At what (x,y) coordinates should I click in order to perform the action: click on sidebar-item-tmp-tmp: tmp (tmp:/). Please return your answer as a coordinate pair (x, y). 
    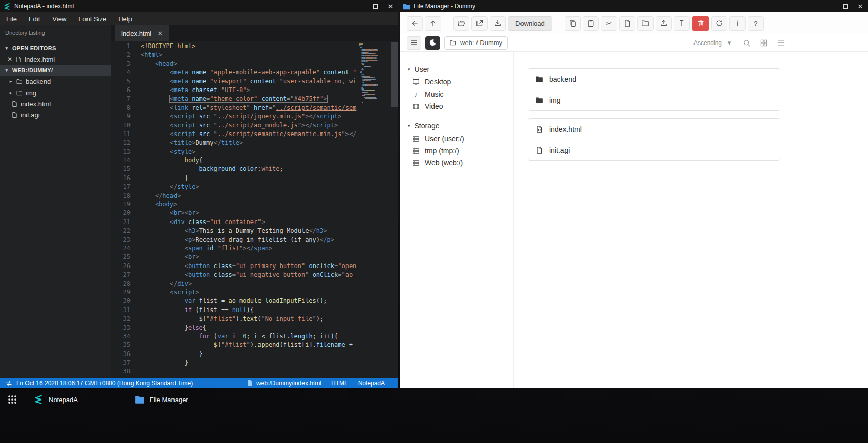
    Looking at the image, I should click on (456, 151).